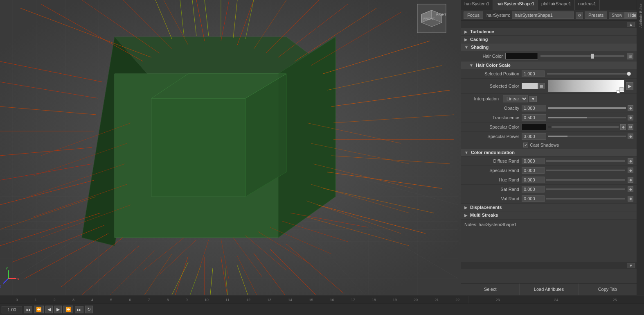 This screenshot has width=644, height=315. I want to click on specular-color-slider, so click(583, 127).